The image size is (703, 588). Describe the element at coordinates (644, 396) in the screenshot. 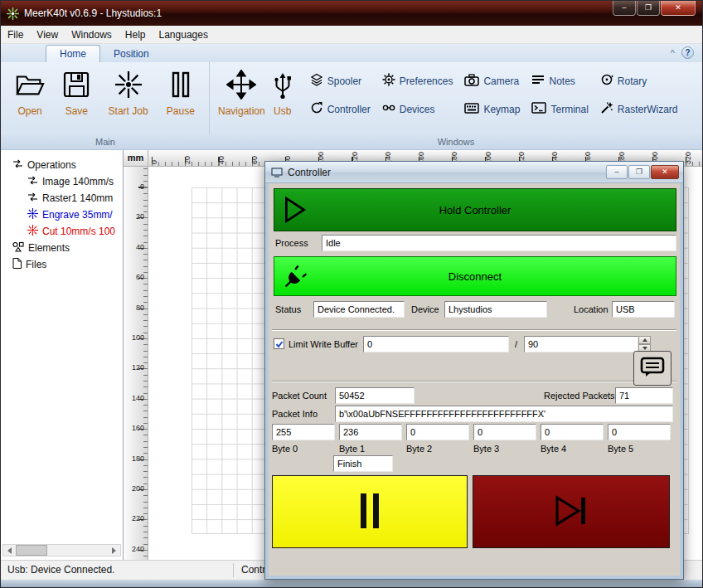

I see `rejected-packets-field: 71` at that location.